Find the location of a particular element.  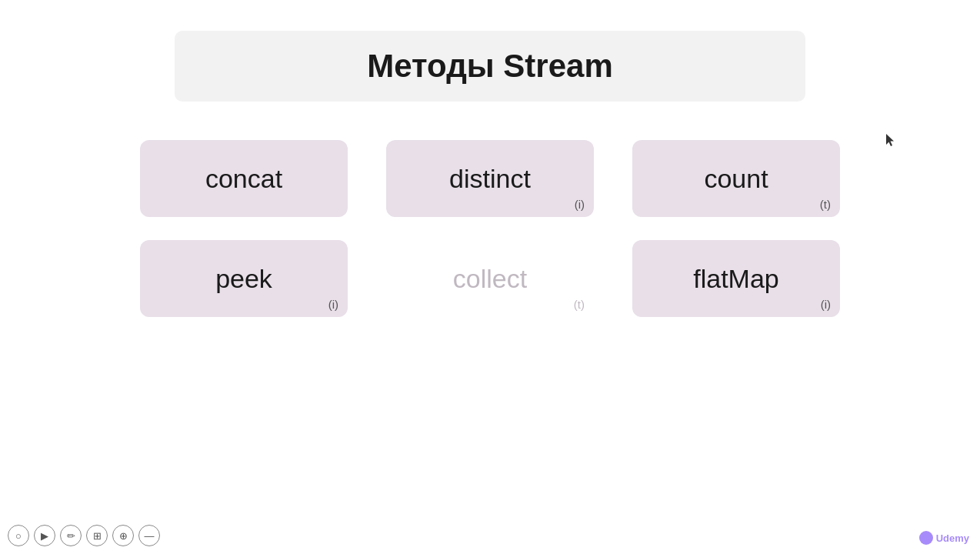

toolbar-btn-play: ▶ is located at coordinates (45, 536).